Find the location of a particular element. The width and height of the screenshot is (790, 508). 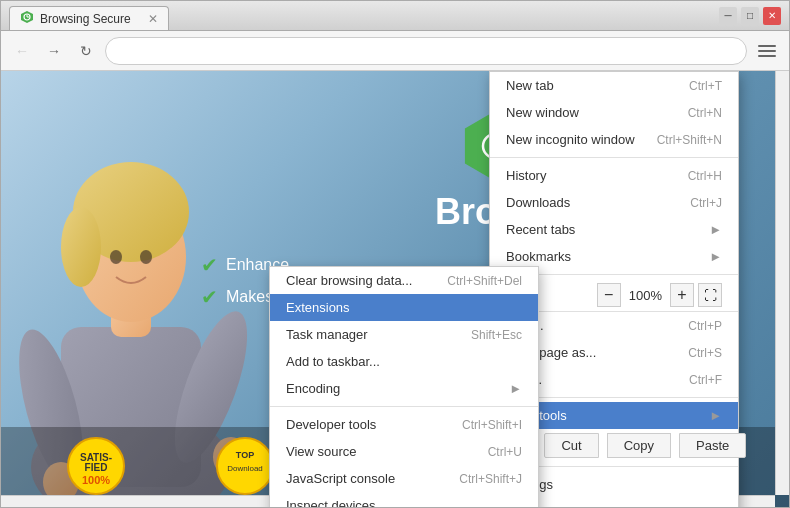

close-button: ✕ is located at coordinates (772, 16).